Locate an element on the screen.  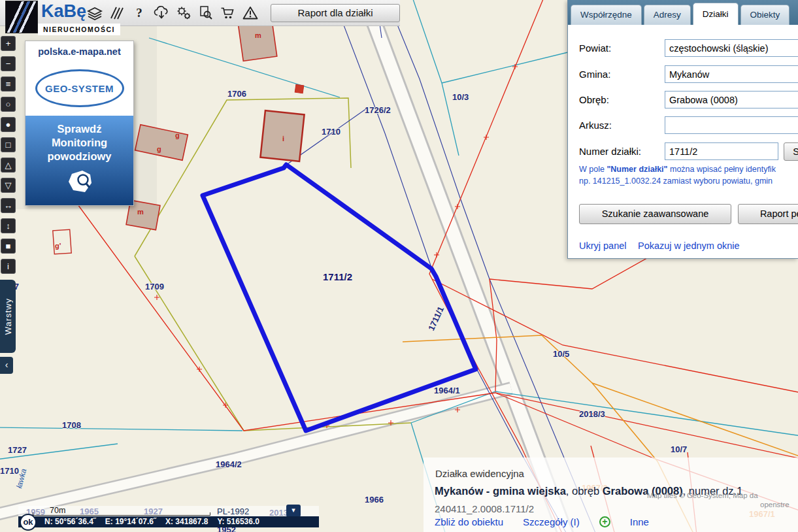
help-icon: ? is located at coordinates (139, 13).